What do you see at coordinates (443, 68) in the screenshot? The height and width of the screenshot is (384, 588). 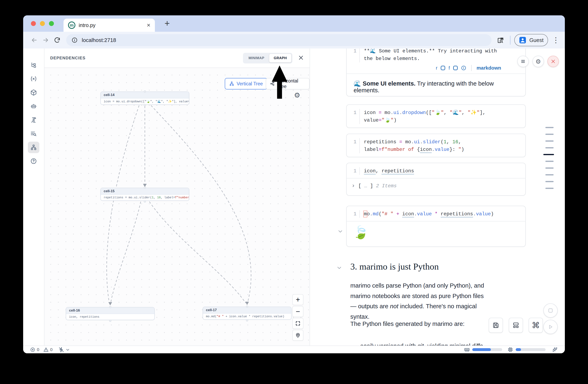 I see `r-checkbox` at bounding box center [443, 68].